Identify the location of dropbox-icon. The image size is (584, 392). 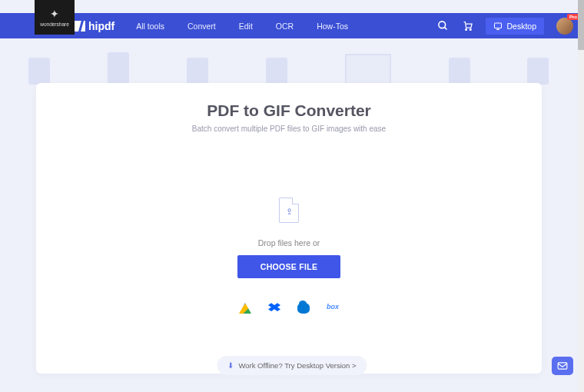
(274, 308).